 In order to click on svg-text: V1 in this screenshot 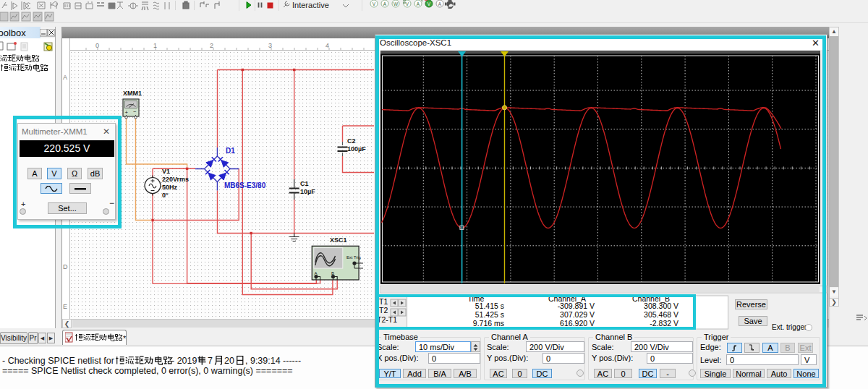, I will do `click(166, 171)`.